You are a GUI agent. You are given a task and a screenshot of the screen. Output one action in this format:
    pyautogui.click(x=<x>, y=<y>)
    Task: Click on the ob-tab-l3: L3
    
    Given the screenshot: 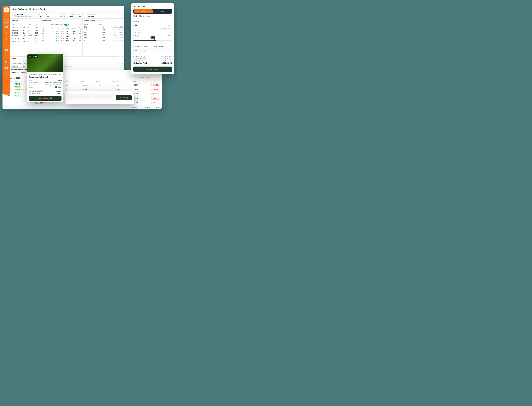 What is the action you would take?
    pyautogui.click(x=43, y=25)
    